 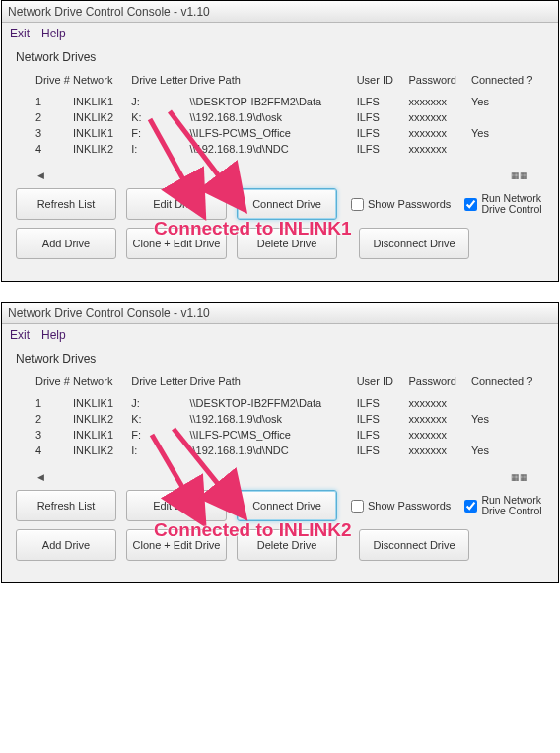 I want to click on table-row: 3INKLIK1F:\\ILFS-PC\MS_OfficeILFSxxxxxxx, so click(x=286, y=435).